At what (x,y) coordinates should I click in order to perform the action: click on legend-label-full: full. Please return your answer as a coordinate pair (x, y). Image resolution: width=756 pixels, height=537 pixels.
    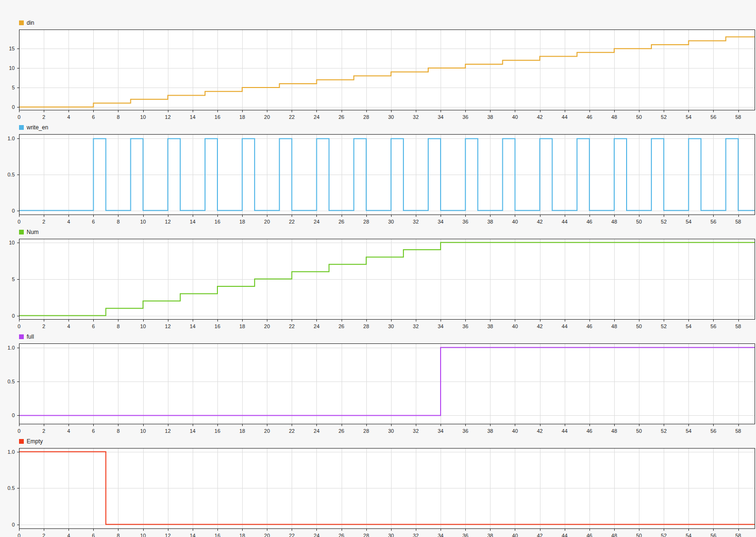
    Looking at the image, I should click on (30, 337).